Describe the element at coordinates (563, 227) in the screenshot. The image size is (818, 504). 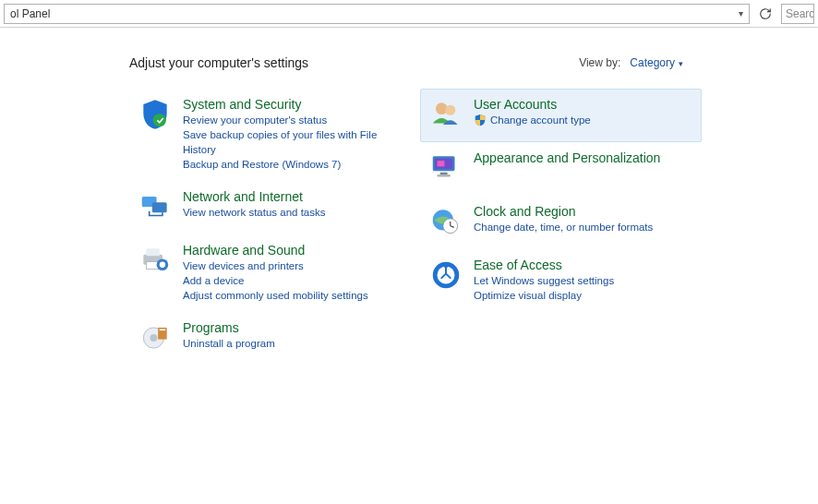
I see `category-link: Change date, time, or number formats` at that location.